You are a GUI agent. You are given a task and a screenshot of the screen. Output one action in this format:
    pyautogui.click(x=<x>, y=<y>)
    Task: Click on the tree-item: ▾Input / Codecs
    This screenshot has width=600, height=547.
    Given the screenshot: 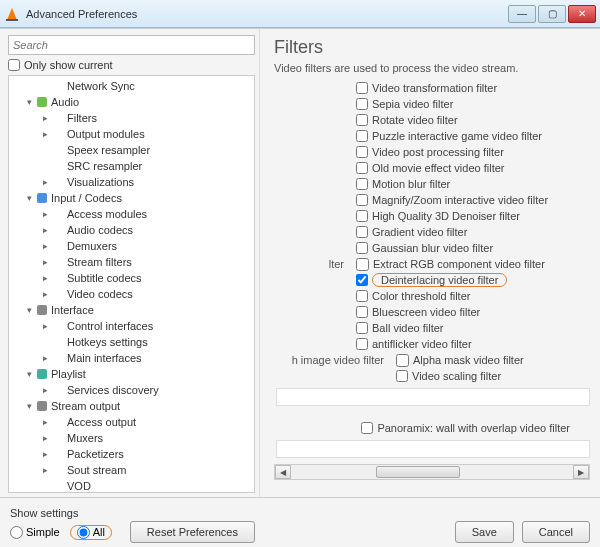 What is the action you would take?
    pyautogui.click(x=132, y=198)
    